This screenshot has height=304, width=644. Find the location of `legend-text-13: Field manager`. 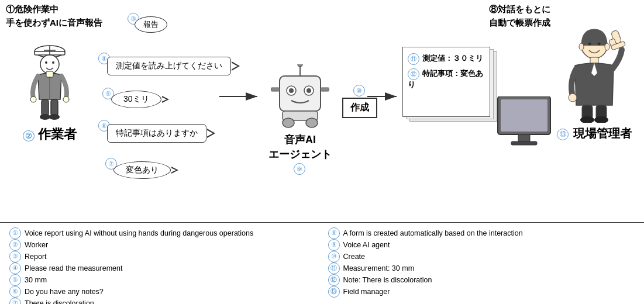

legend-text-13: Field manager is located at coordinates (367, 292).